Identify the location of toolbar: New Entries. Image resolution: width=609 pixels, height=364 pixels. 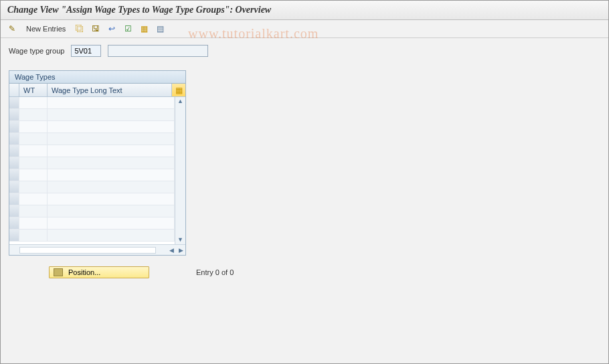
(304, 29).